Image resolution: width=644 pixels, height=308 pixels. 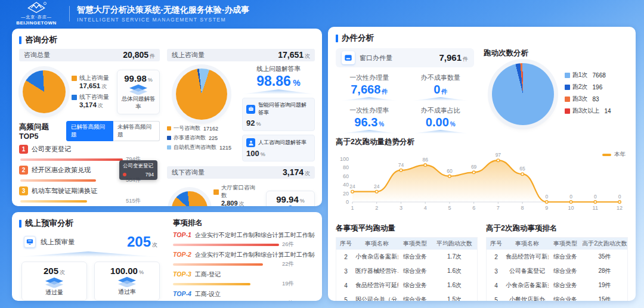 What do you see at coordinates (278, 69) in the screenshot?
I see `online-rate-label: 线上问题解答率` at bounding box center [278, 69].